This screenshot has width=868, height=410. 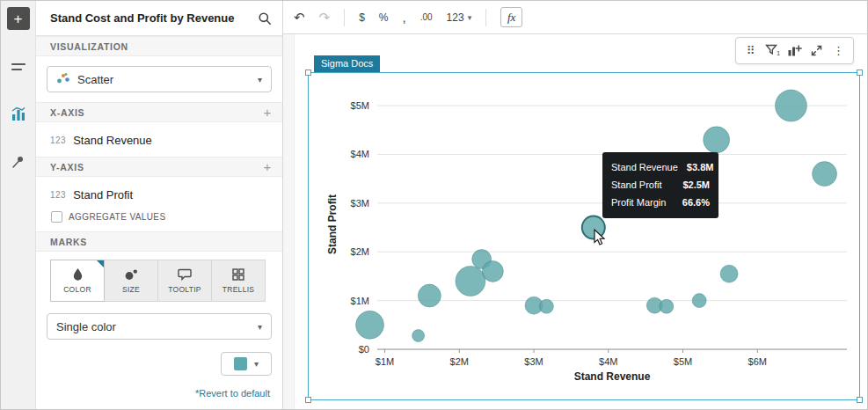 I want to click on y-axis-field: 123 Stand Profit, so click(x=159, y=194).